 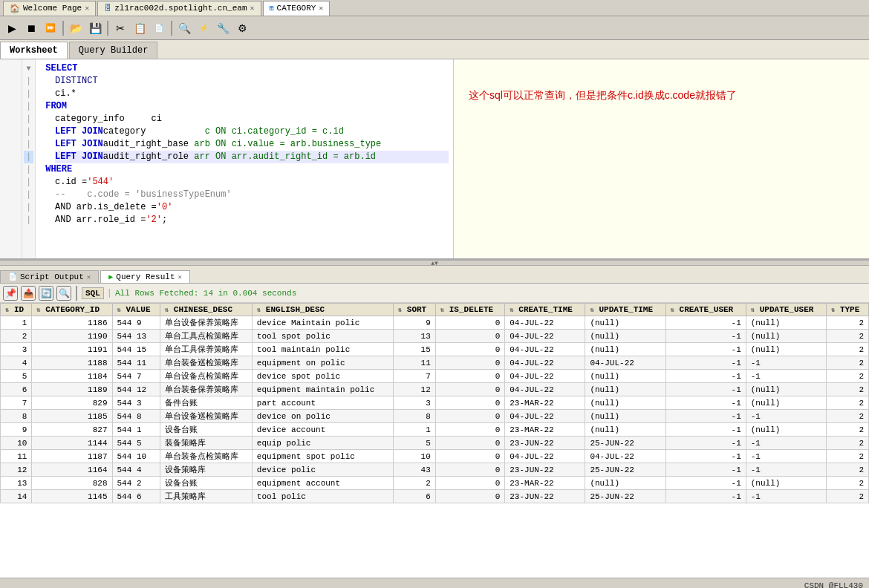 What do you see at coordinates (242, 28) in the screenshot?
I see `settings-button: ⚙` at bounding box center [242, 28].